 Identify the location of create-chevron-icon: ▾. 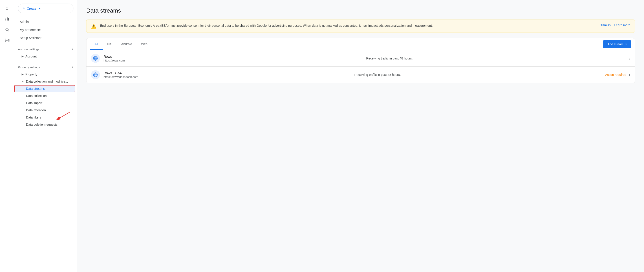
(40, 8).